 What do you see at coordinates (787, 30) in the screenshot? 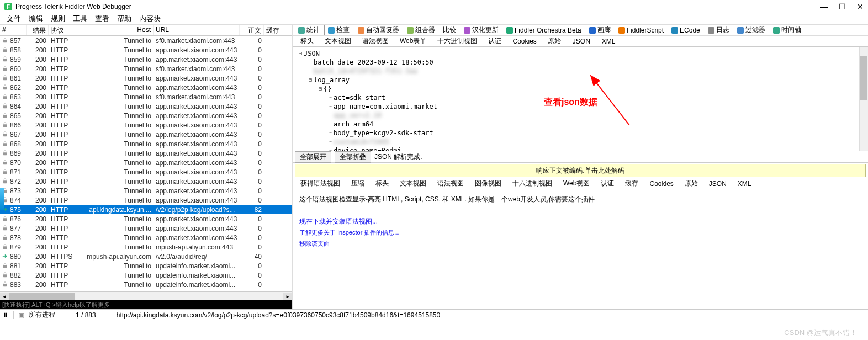
I see `tab-时间轴: 时间轴` at bounding box center [787, 30].